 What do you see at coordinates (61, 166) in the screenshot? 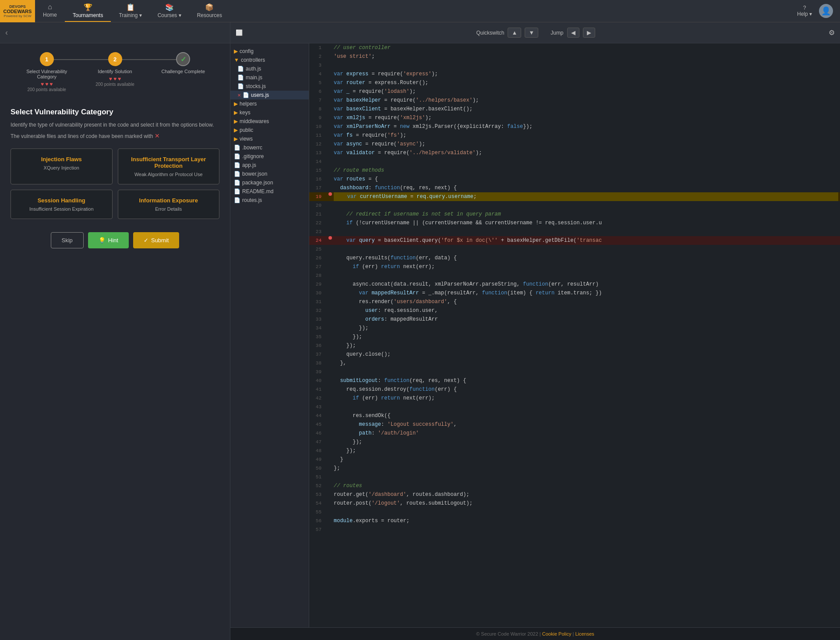
I see `option-injection-flaws: Injection Flaws XQuery Injection` at bounding box center [61, 166].